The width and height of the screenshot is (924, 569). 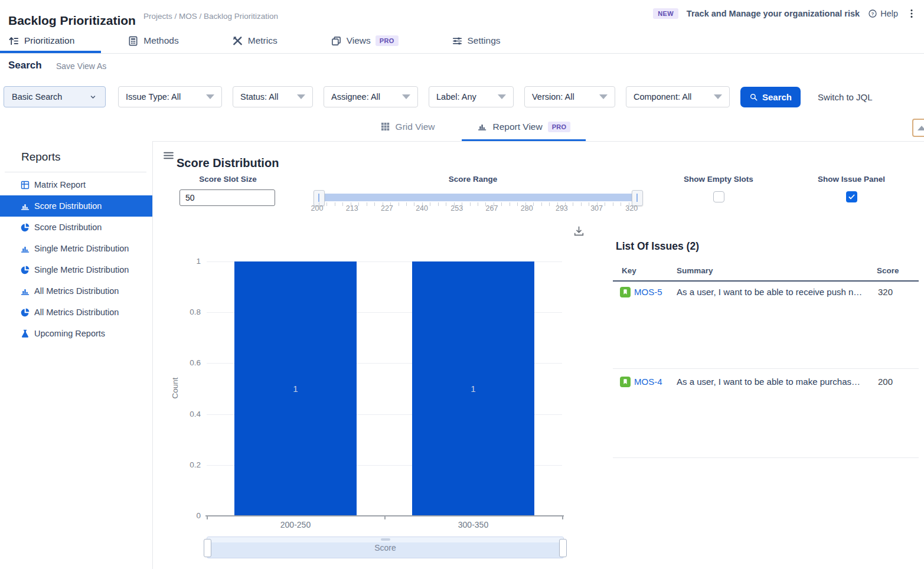 What do you see at coordinates (766, 368) in the screenshot?
I see `issue-row-divider` at bounding box center [766, 368].